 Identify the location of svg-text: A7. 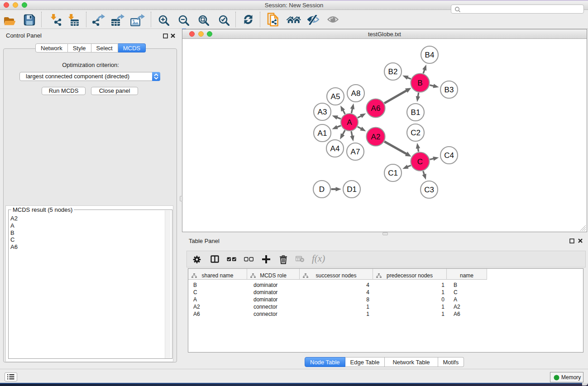
(356, 152).